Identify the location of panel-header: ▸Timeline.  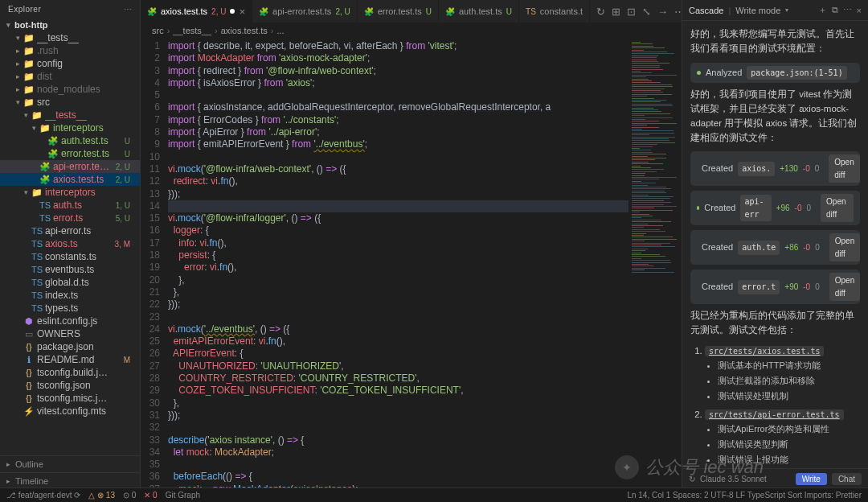
(70, 481).